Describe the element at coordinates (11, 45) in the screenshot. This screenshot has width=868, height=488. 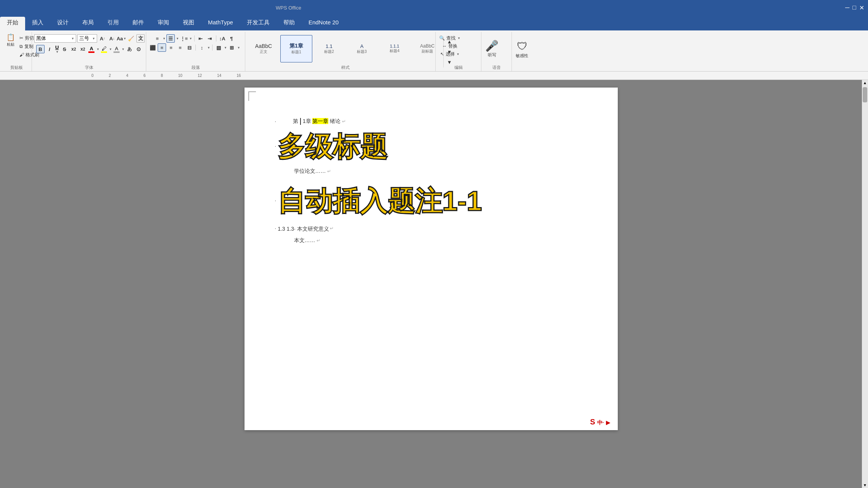
I see `paste-label: 粘贴` at that location.